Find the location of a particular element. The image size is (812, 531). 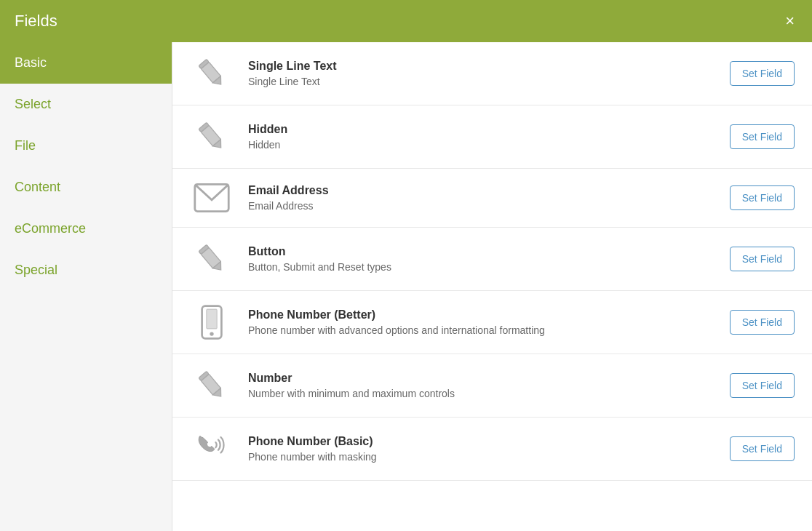

set-field-button-single-line-text: Set Field is located at coordinates (763, 73).